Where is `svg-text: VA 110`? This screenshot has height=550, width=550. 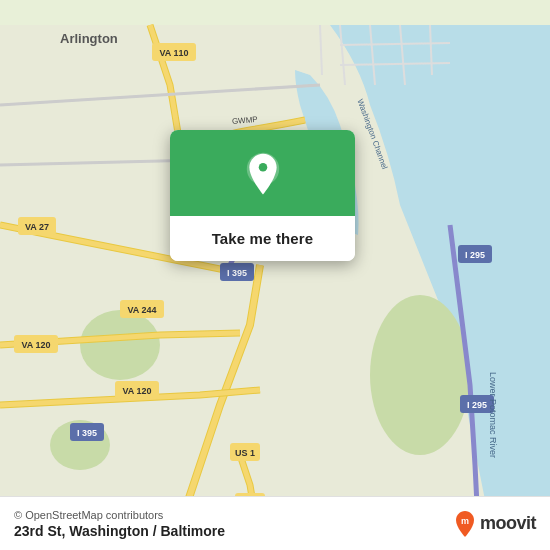 svg-text: VA 110 is located at coordinates (174, 53).